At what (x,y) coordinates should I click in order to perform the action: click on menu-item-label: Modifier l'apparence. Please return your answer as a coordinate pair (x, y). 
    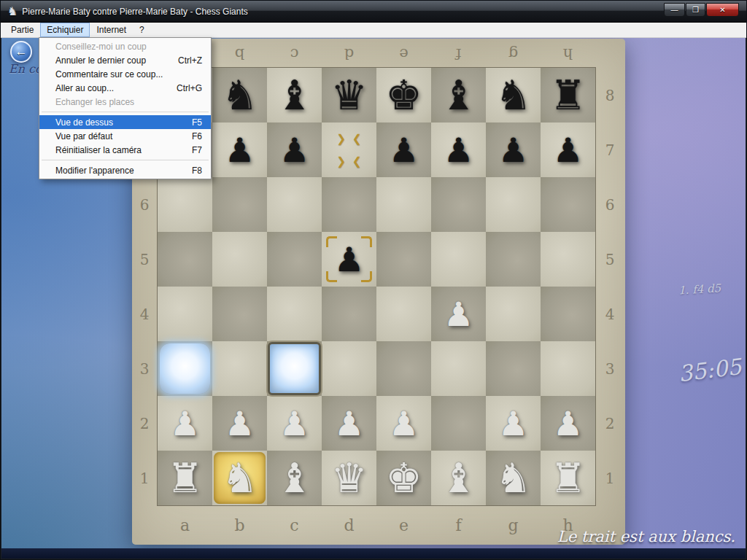
    Looking at the image, I should click on (117, 171).